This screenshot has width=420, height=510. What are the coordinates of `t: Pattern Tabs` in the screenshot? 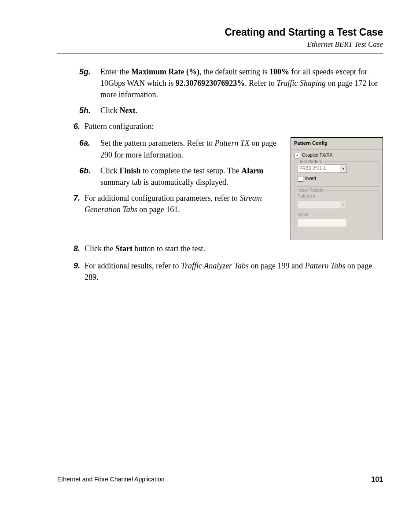 It's located at (325, 266).